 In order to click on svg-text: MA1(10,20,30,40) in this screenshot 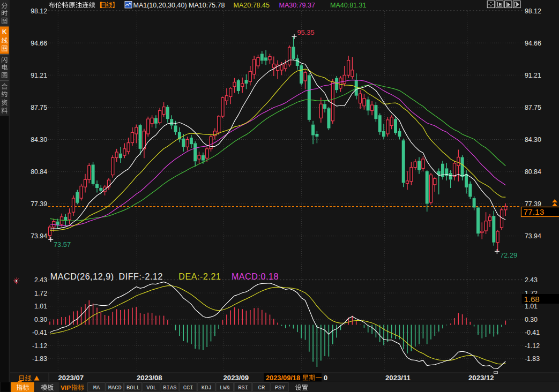, I will do `click(160, 5)`.